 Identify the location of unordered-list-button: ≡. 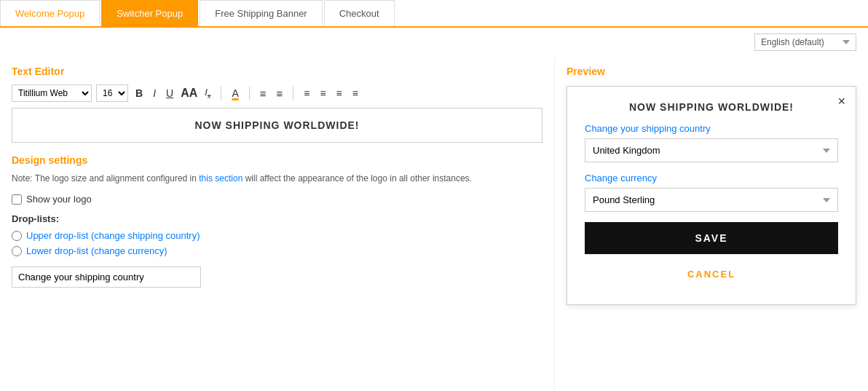
(280, 93).